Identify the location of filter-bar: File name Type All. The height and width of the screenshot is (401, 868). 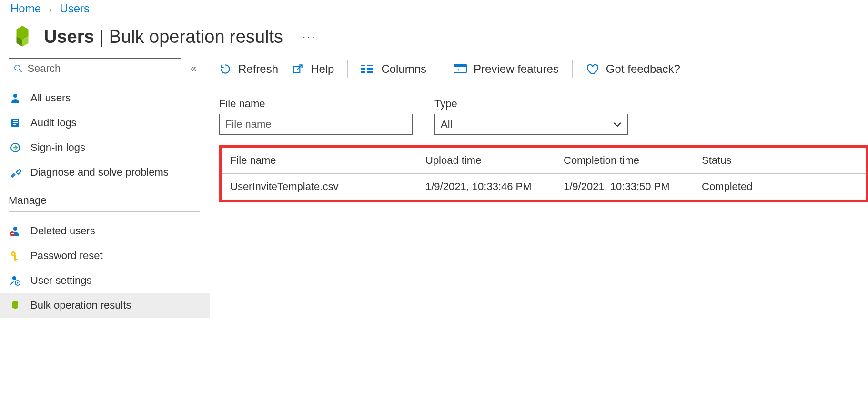
(544, 116).